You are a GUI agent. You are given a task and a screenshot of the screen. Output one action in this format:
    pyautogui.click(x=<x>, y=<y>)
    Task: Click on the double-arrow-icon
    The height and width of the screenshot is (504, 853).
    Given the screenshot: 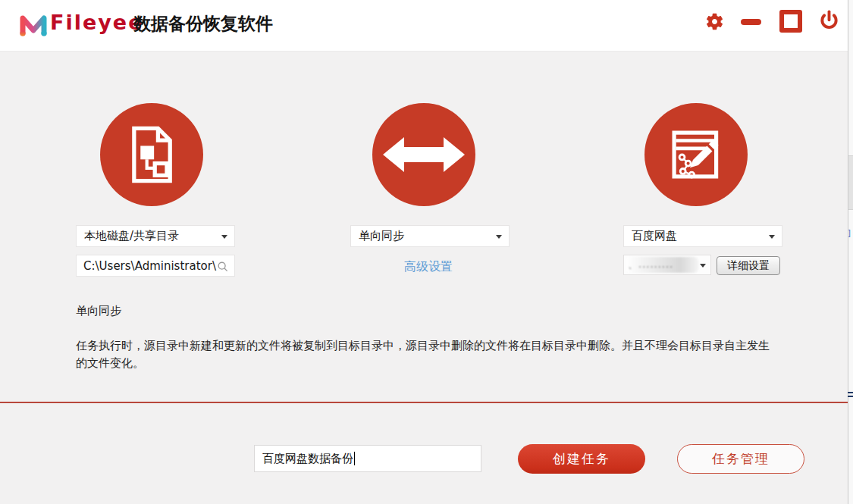 What is the action you would take?
    pyautogui.click(x=424, y=155)
    